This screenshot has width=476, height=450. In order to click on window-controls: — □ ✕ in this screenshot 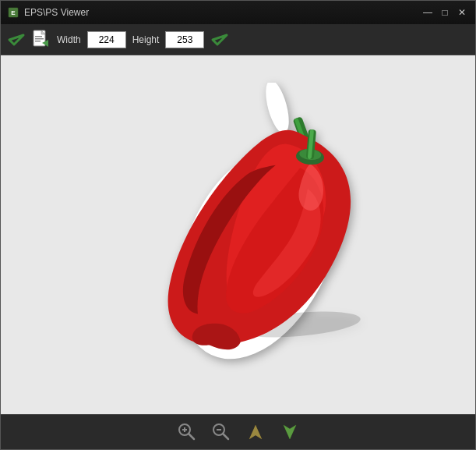, I will do `click(445, 12)`.